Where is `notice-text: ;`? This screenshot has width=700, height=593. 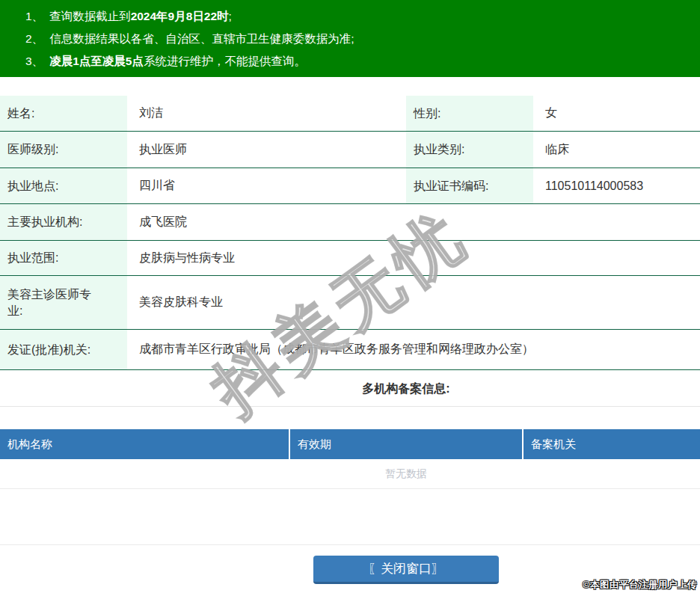
notice-text: ; is located at coordinates (230, 16).